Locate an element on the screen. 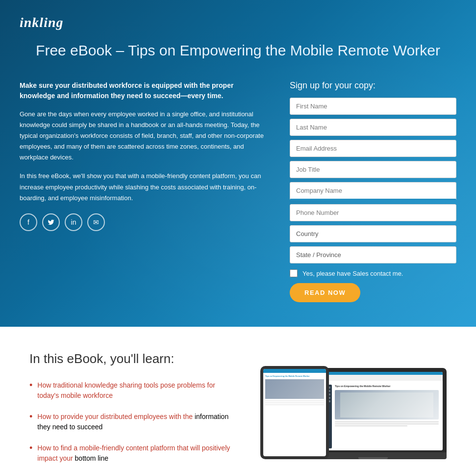  laptop-image-inner is located at coordinates (387, 405).